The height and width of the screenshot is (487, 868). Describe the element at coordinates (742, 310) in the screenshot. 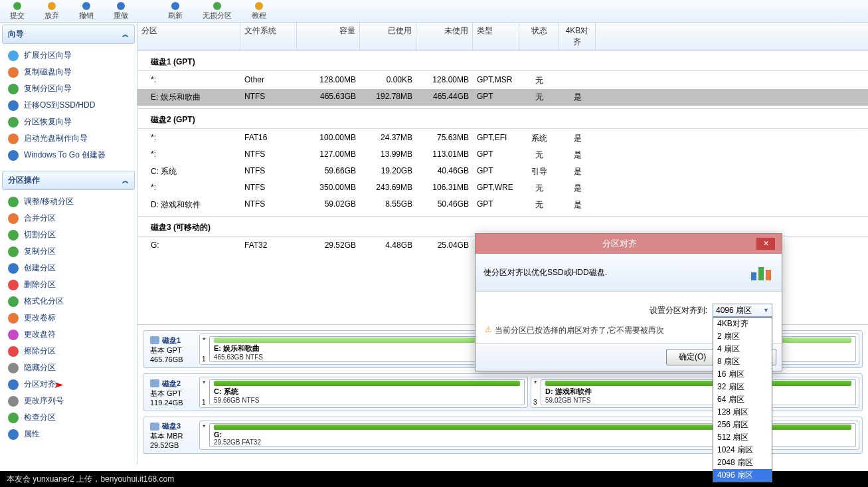

I see `sector-select: 4096 扇区▼` at that location.